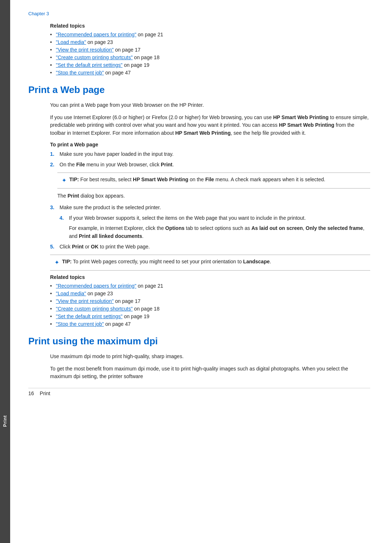  What do you see at coordinates (167, 262) in the screenshot?
I see `tip-text: TIP: To print Web pages correctly, you m…` at bounding box center [167, 262].